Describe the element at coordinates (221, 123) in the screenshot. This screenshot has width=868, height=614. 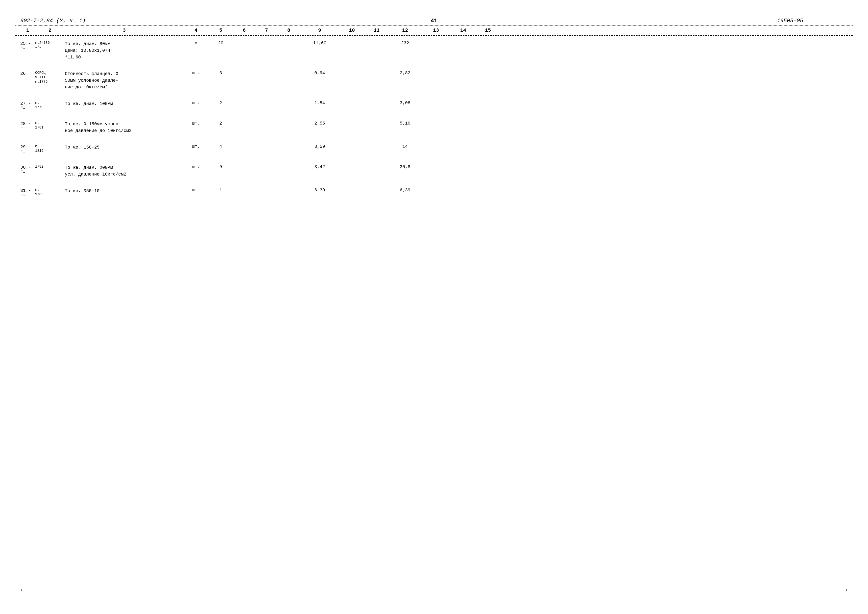
I see `row-28-qty: 2` at that location.